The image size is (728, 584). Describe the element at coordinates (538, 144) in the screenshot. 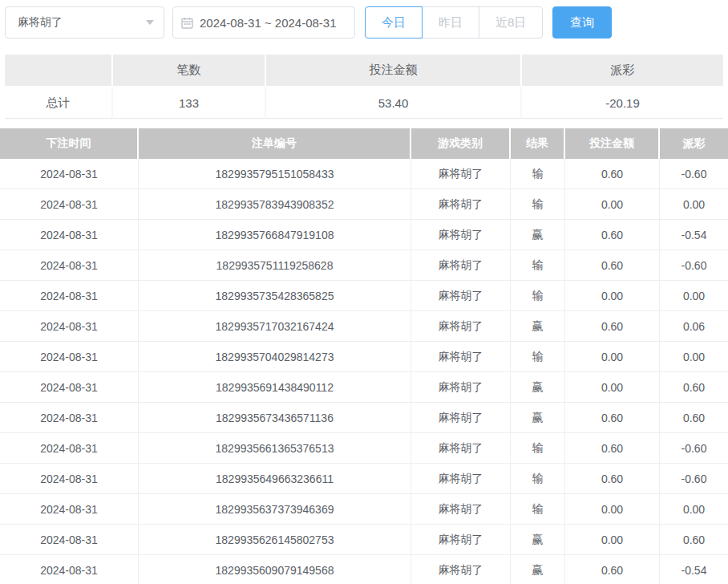

I see `header-result: 结果` at that location.